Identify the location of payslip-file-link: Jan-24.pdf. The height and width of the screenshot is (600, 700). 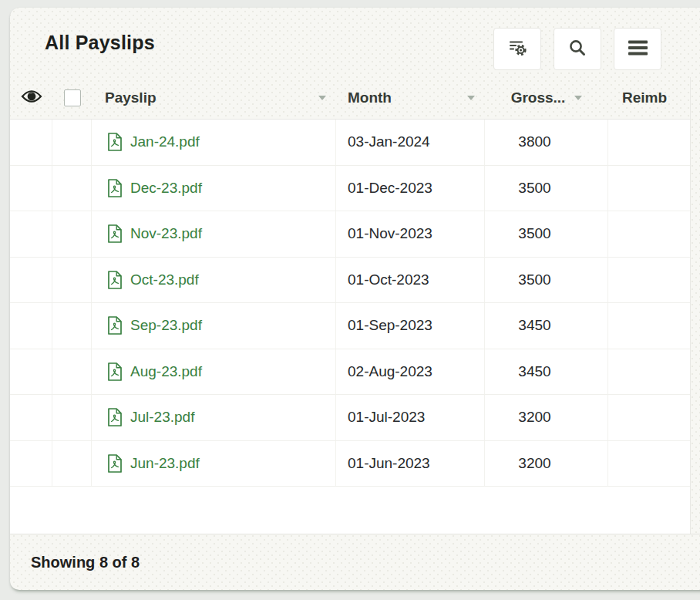
(165, 142).